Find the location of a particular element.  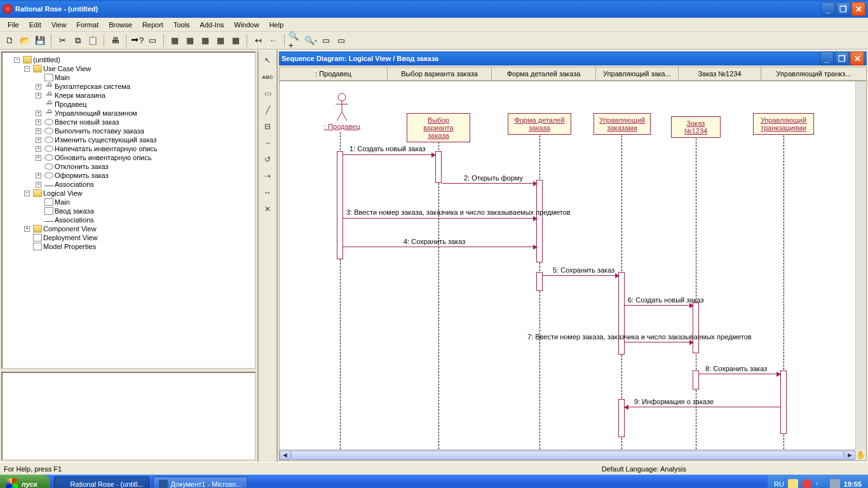

menu-window: Window is located at coordinates (247, 25).